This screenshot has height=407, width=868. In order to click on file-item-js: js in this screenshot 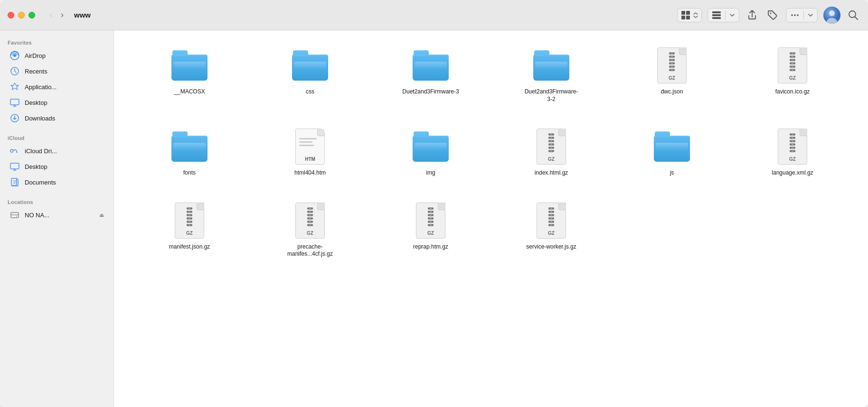, I will do `click(672, 152)`.